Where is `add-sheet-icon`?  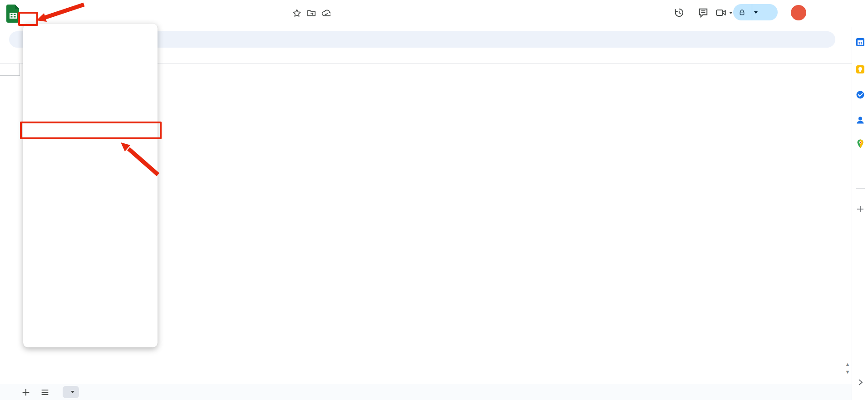
add-sheet-icon is located at coordinates (26, 392).